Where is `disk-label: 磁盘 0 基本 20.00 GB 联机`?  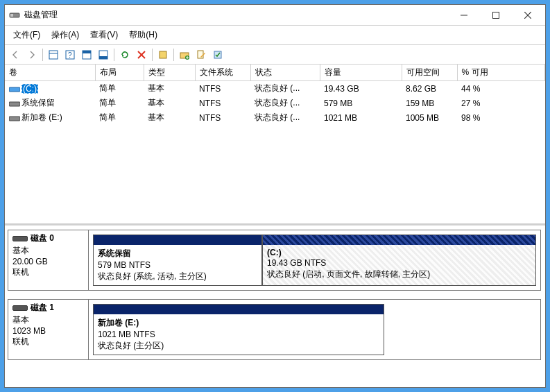
disk-label: 磁盘 0 基本 20.00 GB 联机 is located at coordinates (49, 260).